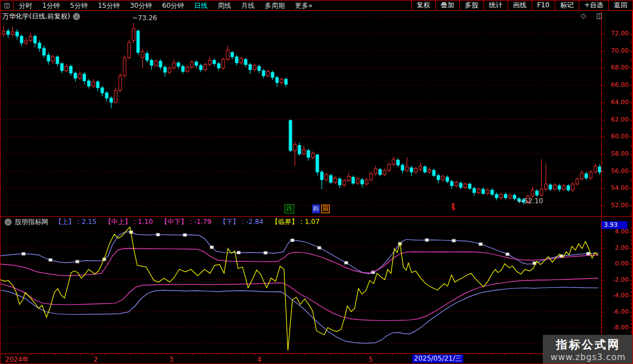 The image size is (633, 364). I want to click on toolbar-button-1: 叠加, so click(447, 6).